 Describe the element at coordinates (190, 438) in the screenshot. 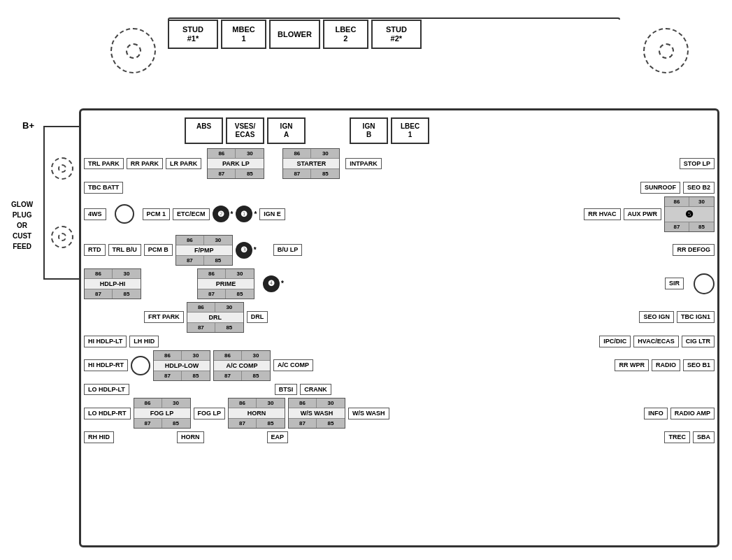

I see `horn-label-fuse: HORN` at that location.